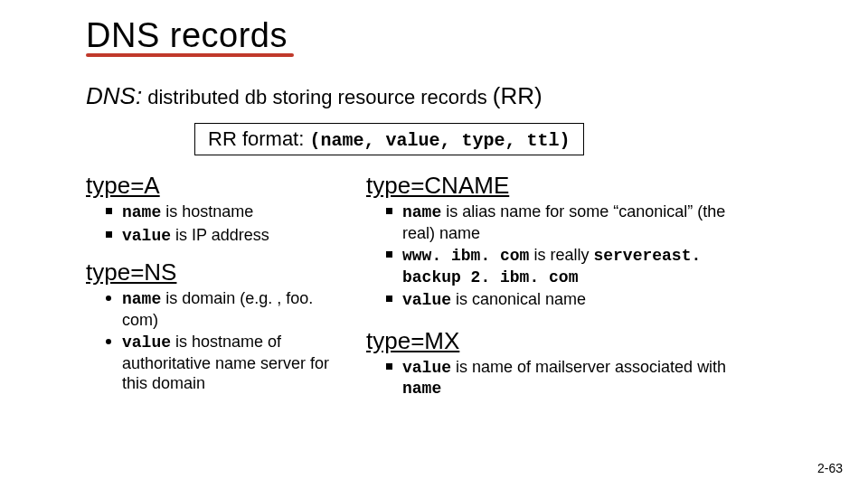  I want to click on kw: www. ibm. com, so click(466, 256).